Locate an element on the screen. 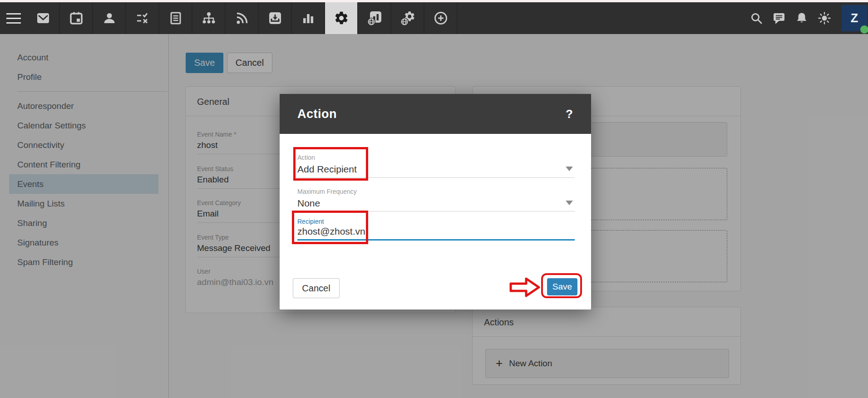 This screenshot has width=868, height=398. topbar-right-icons: Z is located at coordinates (808, 18).